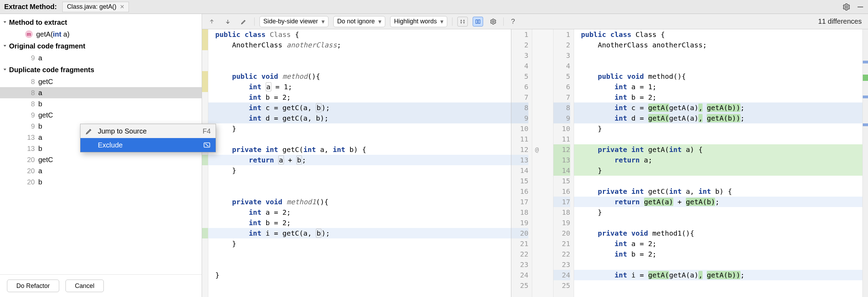 This screenshot has width=868, height=297. What do you see at coordinates (359, 108) in the screenshot?
I see `code-line: int c = getC(a, b);` at bounding box center [359, 108].